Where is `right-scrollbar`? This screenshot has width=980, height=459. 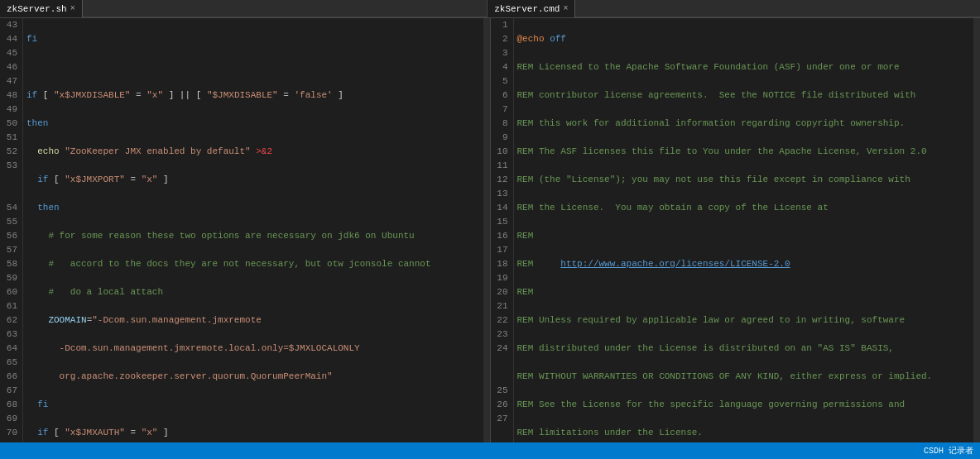
right-scrollbar is located at coordinates (977, 230).